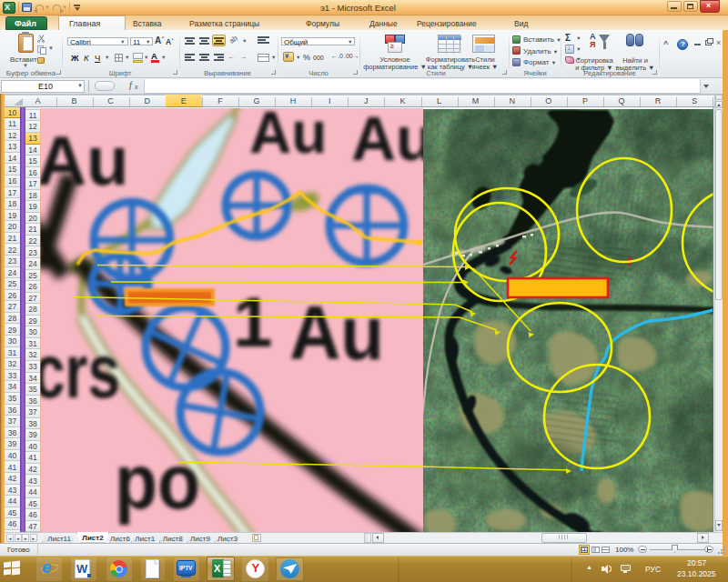 This screenshot has width=728, height=582. I want to click on svg-text: po, so click(157, 481).